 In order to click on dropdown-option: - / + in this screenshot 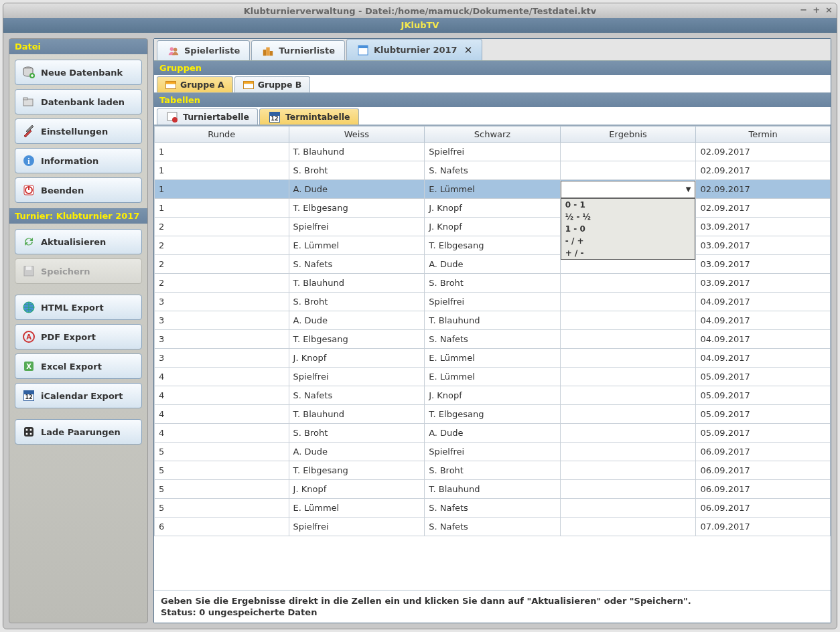, I will do `click(628, 241)`.